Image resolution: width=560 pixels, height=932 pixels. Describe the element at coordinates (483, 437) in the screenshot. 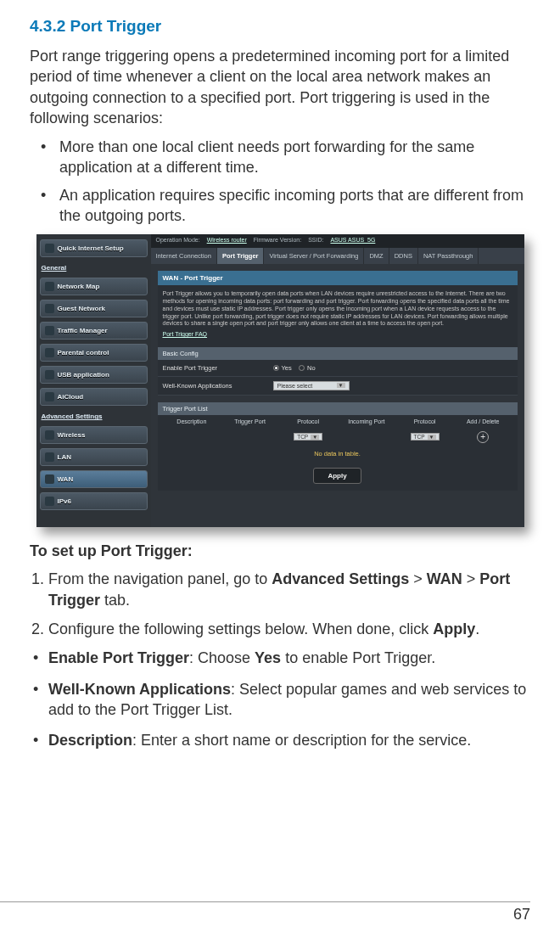

I see `add-button: +` at that location.